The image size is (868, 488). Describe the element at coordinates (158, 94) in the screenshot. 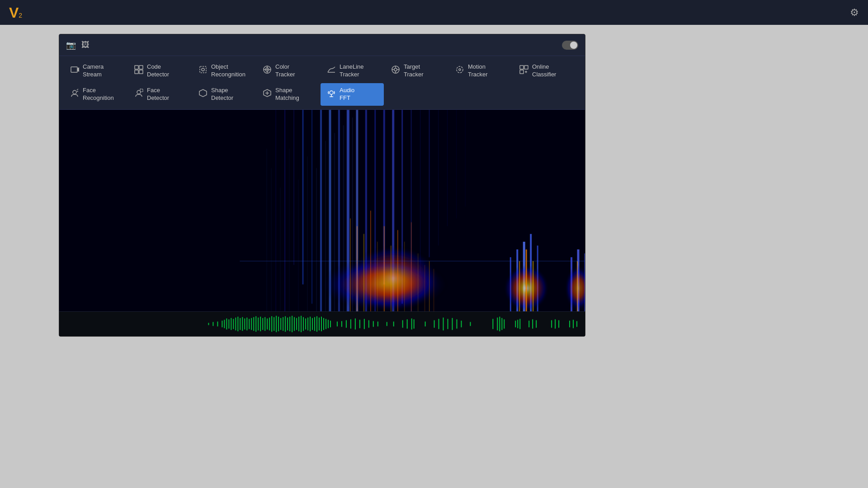

I see `face-detector-label: FaceDetector` at that location.